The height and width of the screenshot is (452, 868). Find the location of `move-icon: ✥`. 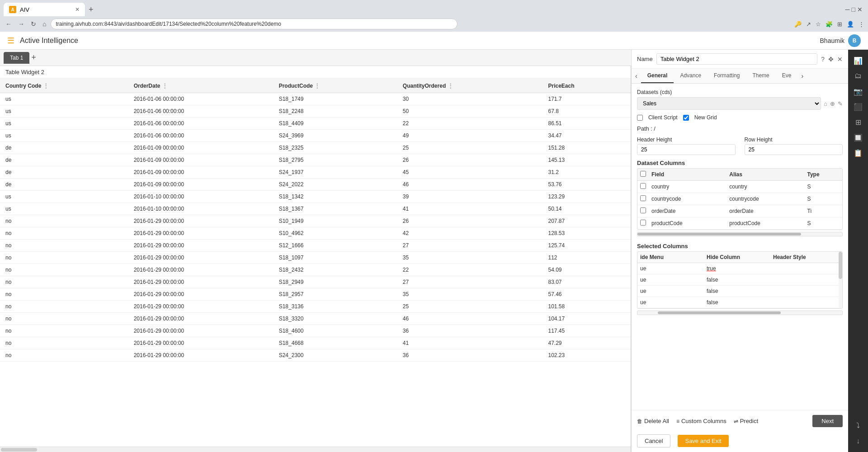

move-icon: ✥ is located at coordinates (831, 59).